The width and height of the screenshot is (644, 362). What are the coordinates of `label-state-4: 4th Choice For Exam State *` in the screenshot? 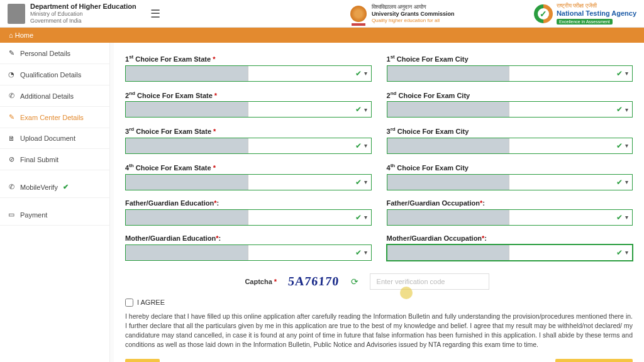 It's located at (248, 167).